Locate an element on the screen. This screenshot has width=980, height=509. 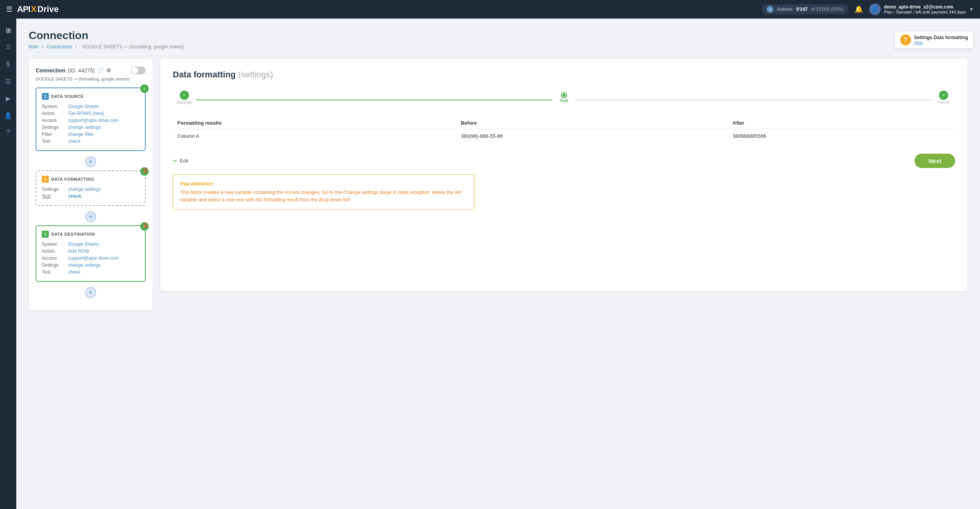
block3-title: DATA DESTINATION is located at coordinates (73, 234).